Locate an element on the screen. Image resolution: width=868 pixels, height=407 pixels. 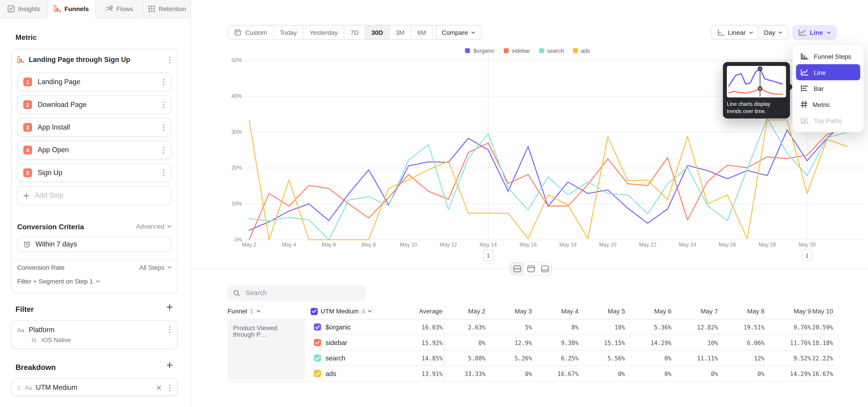
add-breakdown-button is located at coordinates (170, 365).